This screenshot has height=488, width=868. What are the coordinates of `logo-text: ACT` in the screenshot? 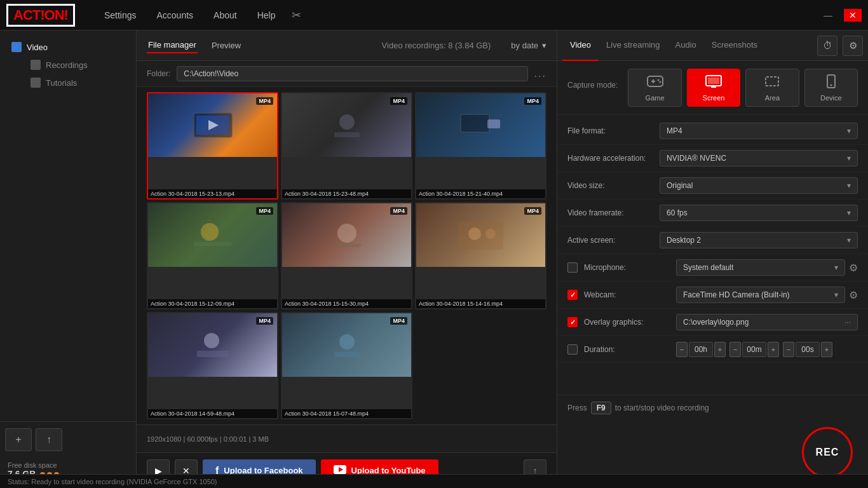 It's located at (27, 15).